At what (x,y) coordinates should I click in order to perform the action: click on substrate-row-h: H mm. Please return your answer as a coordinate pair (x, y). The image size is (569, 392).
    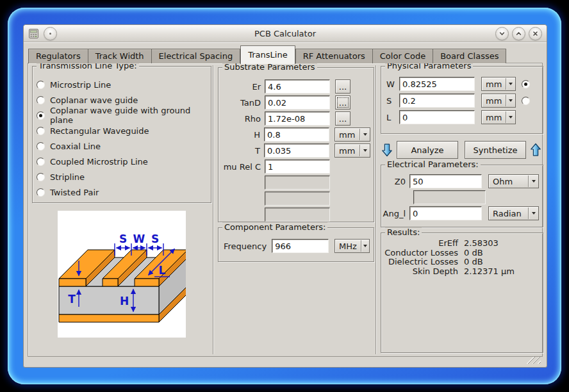
    Looking at the image, I should click on (295, 135).